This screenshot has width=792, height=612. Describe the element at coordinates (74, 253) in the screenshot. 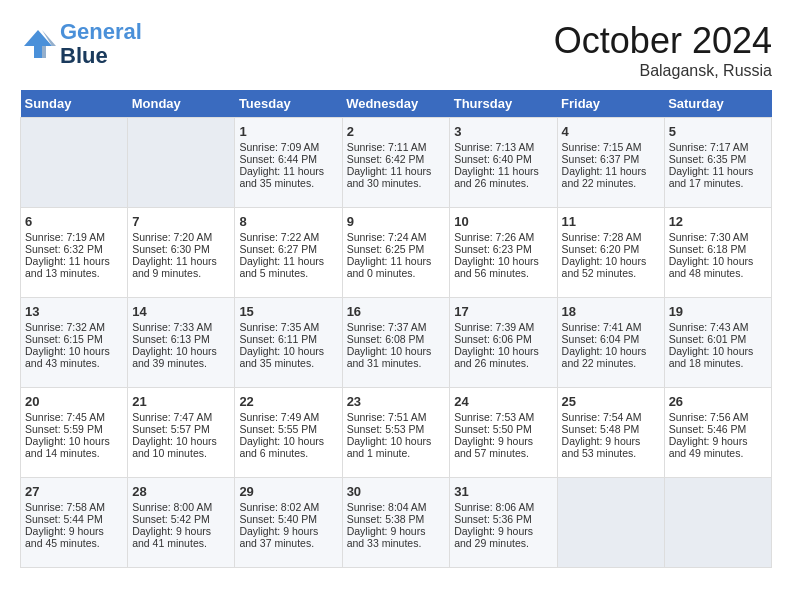

I see `calendar-cell: 6Sunrise: 7:19 AMSunset: 6:32 PMDaylight…` at that location.